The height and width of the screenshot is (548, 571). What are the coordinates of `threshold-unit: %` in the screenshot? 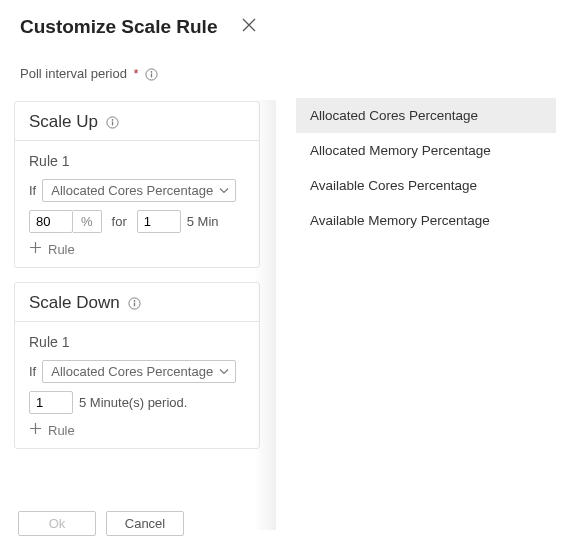 It's located at (88, 222).